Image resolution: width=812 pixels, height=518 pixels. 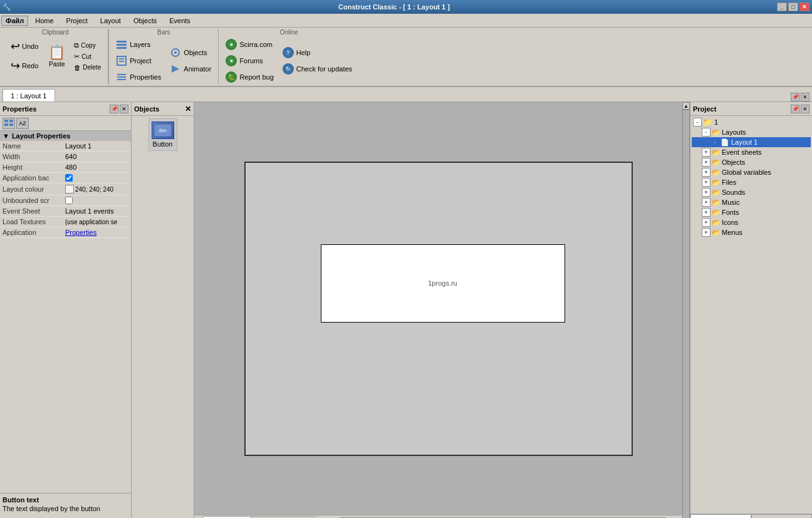 I want to click on props-toolbar-btn1, so click(x=9, y=123).